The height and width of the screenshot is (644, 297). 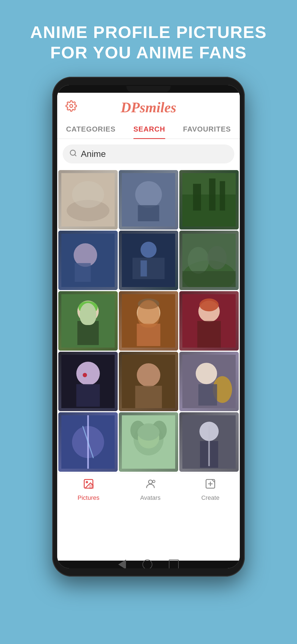 What do you see at coordinates (174, 564) in the screenshot?
I see `android-recents` at bounding box center [174, 564].